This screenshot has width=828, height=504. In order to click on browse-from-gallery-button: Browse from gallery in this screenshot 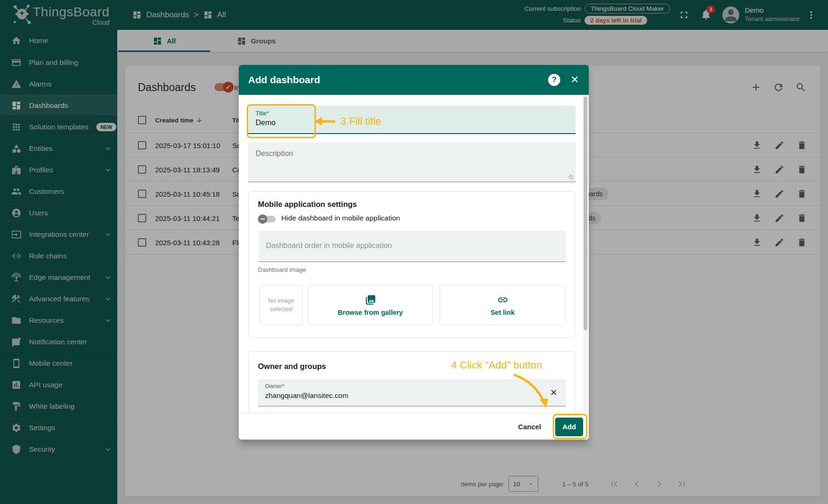, I will do `click(370, 305)`.